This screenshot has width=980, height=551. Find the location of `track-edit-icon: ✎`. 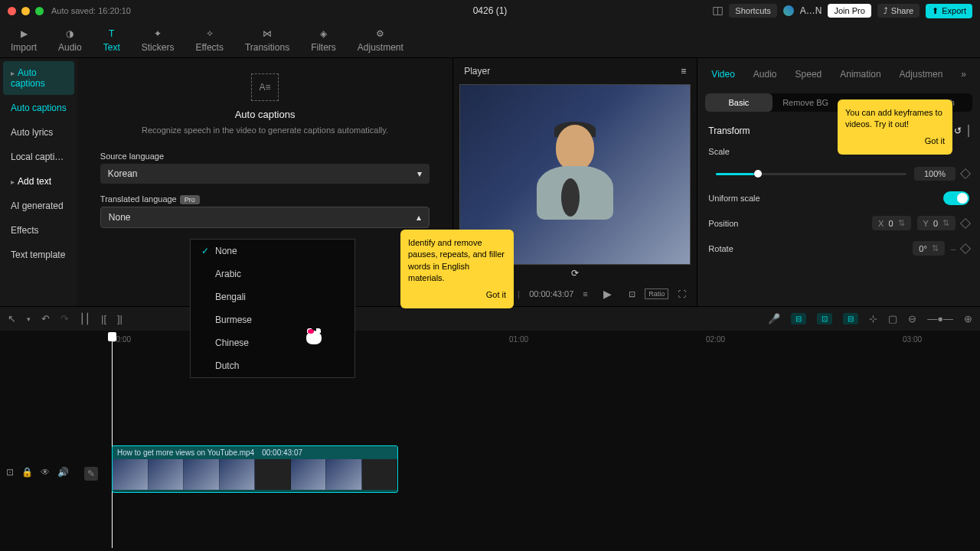

track-edit-icon: ✎ is located at coordinates (91, 474).